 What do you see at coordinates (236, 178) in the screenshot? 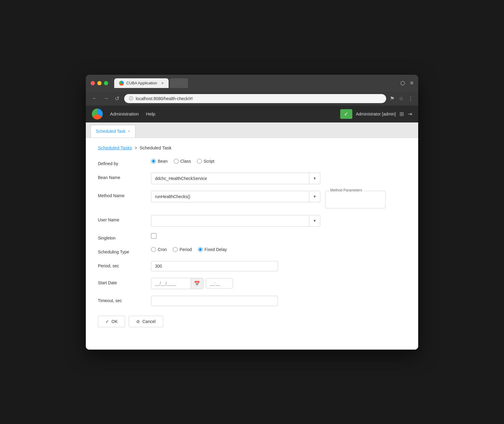
I see `bean-name-select: ddchc_HealthCheckService ▼` at bounding box center [236, 178].